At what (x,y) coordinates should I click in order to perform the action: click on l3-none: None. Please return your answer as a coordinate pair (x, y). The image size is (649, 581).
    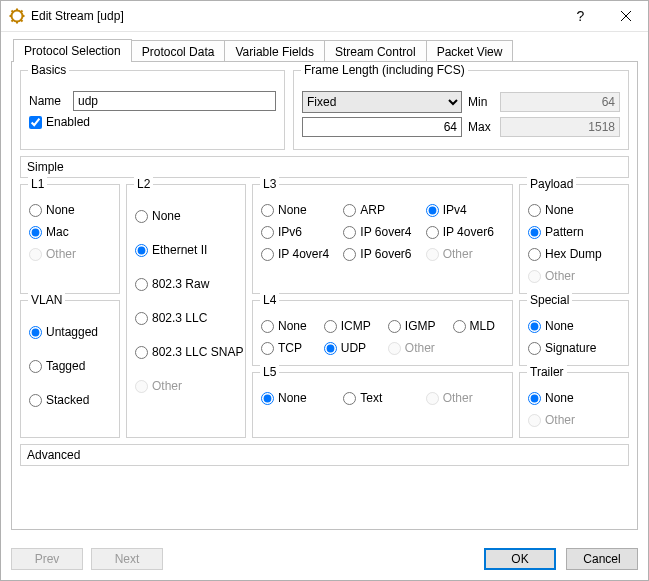
    Looking at the image, I should click on (300, 210).